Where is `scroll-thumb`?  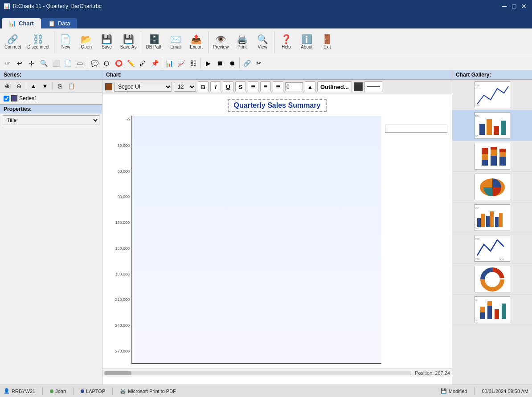 scroll-thumb is located at coordinates (118, 373).